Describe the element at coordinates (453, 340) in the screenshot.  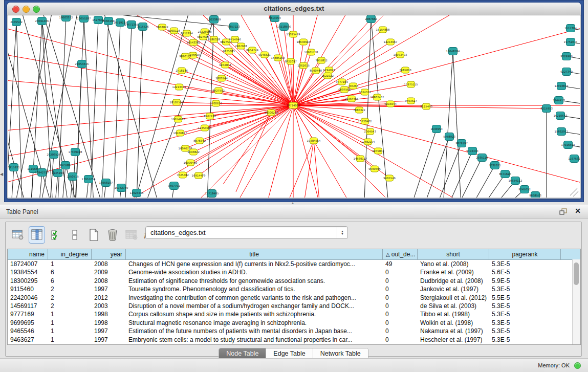
I see `table-cell: Hescheler et al. (1997)` at that location.